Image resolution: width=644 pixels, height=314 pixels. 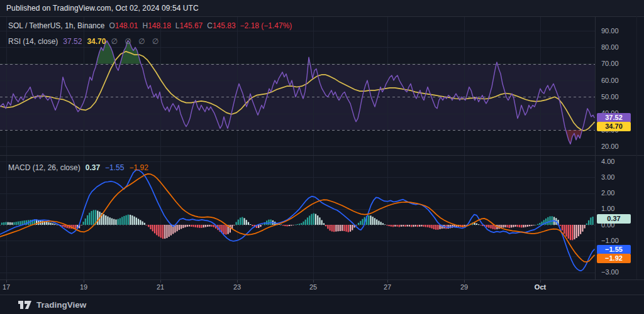 I want to click on tradingview-logo-icon, so click(x=25, y=305).